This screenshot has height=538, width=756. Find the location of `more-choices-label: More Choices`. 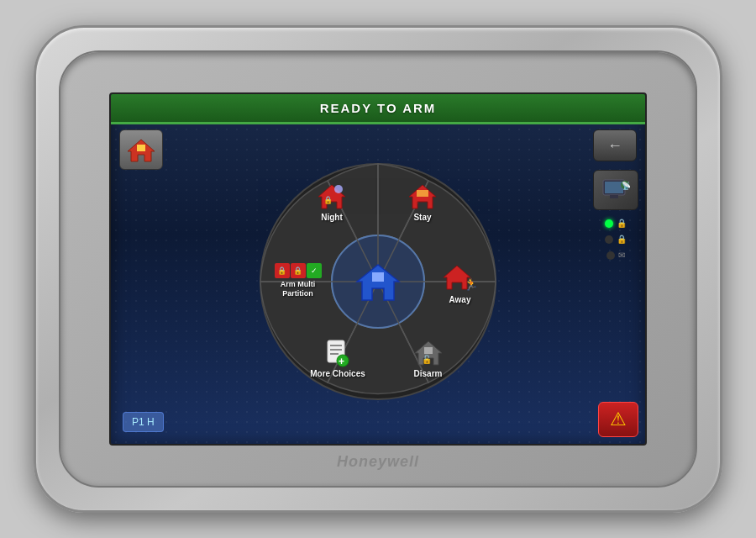

more-choices-label: More Choices is located at coordinates (338, 374).